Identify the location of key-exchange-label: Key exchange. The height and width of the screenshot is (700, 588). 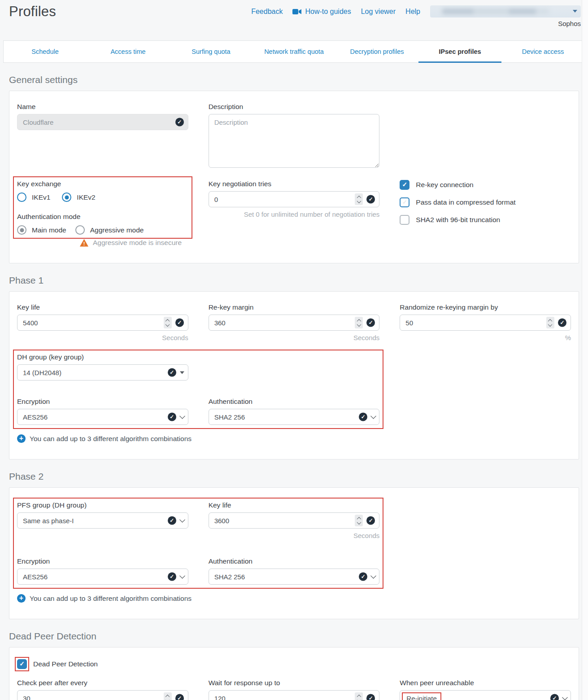
(103, 184).